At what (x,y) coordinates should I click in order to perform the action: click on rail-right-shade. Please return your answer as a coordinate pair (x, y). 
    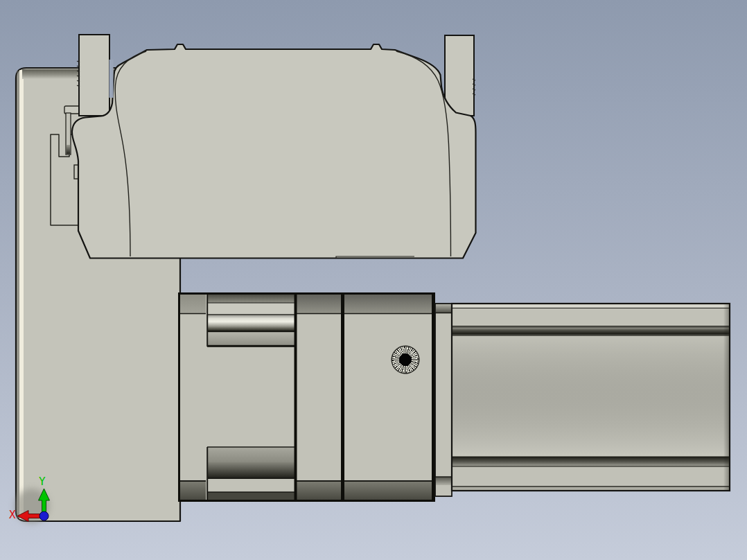
    Looking at the image, I should click on (726, 397).